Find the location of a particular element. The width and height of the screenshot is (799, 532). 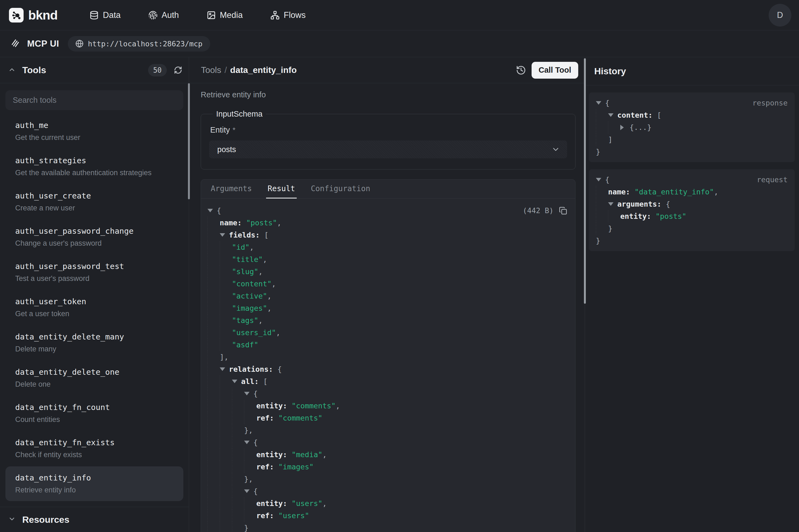

tool-list-item: auth_strategiesGet the available authent… is located at coordinates (94, 167).